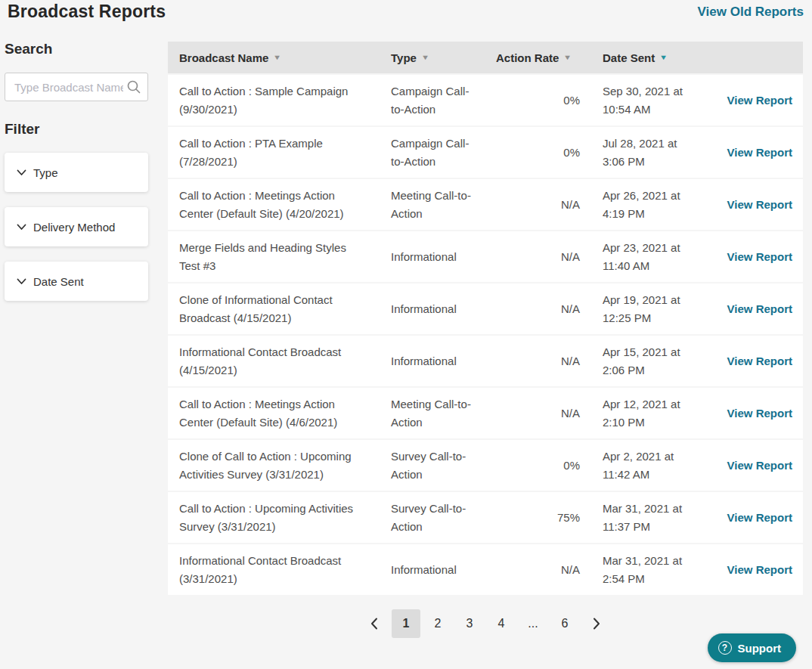  What do you see at coordinates (45, 172) in the screenshot?
I see `filter-label: Type` at bounding box center [45, 172].